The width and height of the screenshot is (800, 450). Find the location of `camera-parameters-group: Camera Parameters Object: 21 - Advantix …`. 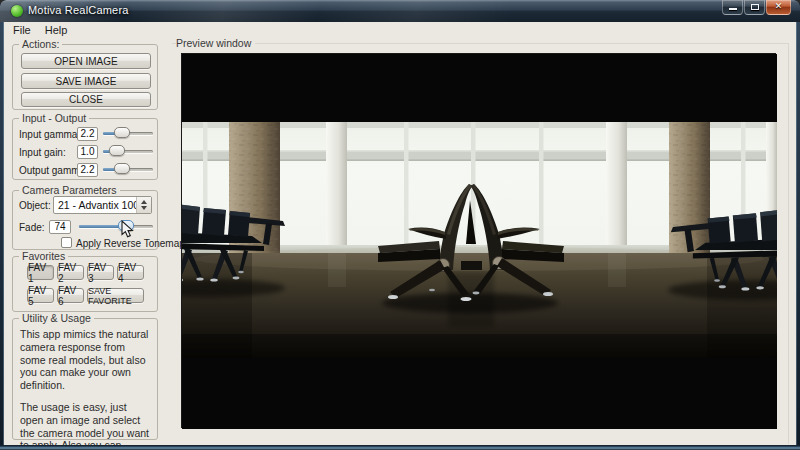

camera-parameters-group: Camera Parameters Object: 21 - Advantix … is located at coordinates (85, 220).